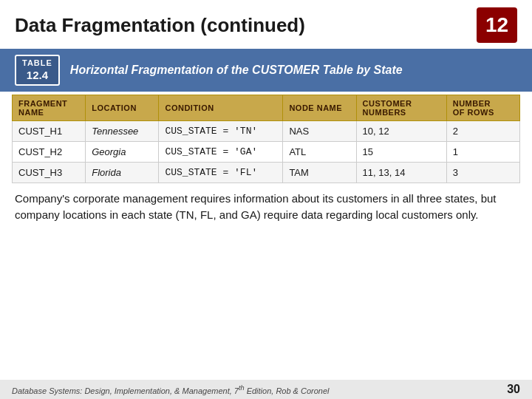 The image size is (532, 399). Describe the element at coordinates (123, 131) in the screenshot. I see `cell-location: Tennessee` at that location.